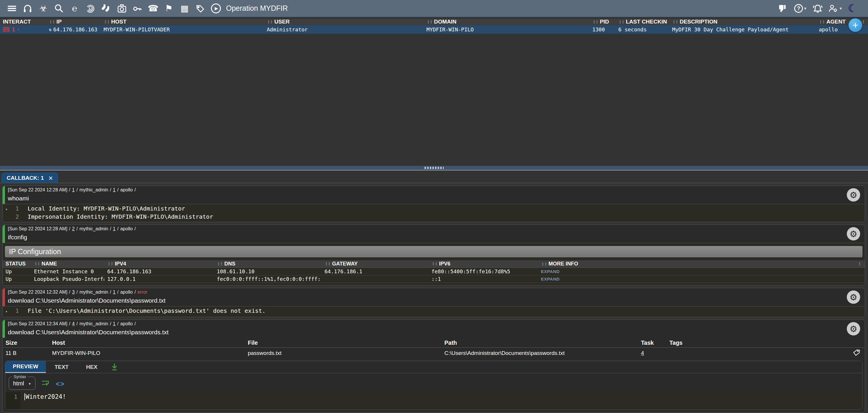 Image resolution: width=868 pixels, height=413 pixels. I want to click on callback-dropdown-caret-icon: ▾, so click(19, 30).